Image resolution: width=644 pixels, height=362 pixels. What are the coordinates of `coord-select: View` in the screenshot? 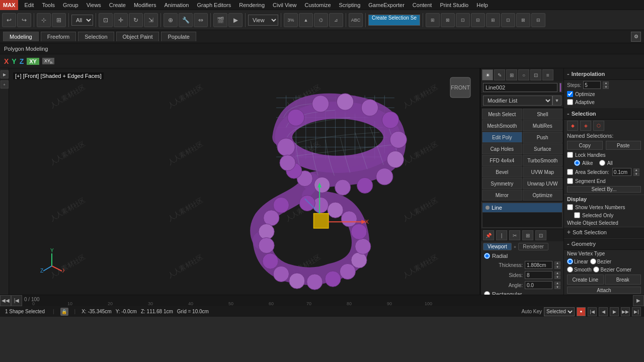 It's located at (263, 20).